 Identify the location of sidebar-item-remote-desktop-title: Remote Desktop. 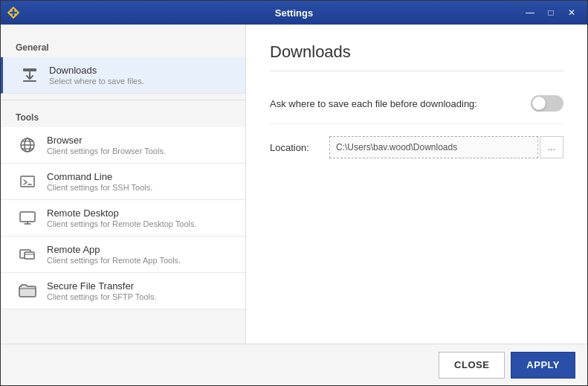
(122, 213).